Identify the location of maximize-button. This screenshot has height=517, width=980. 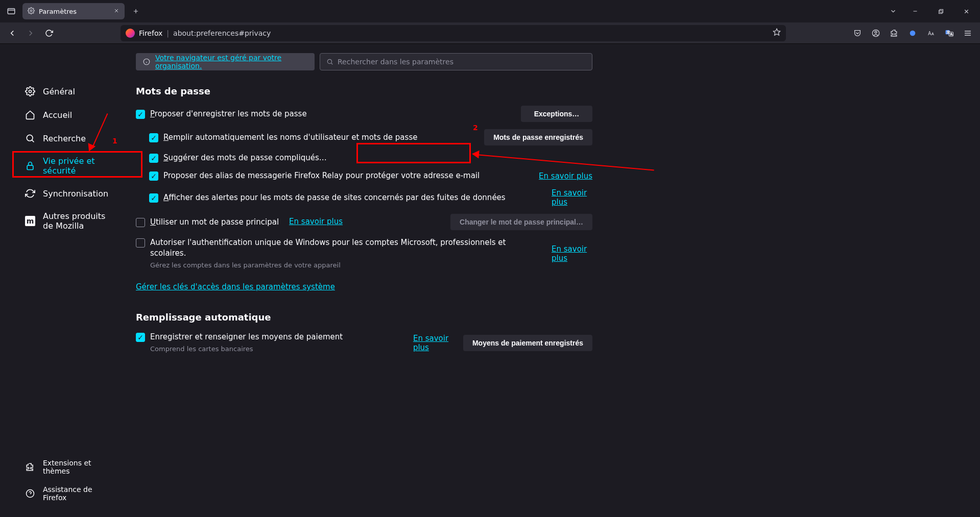
(941, 11).